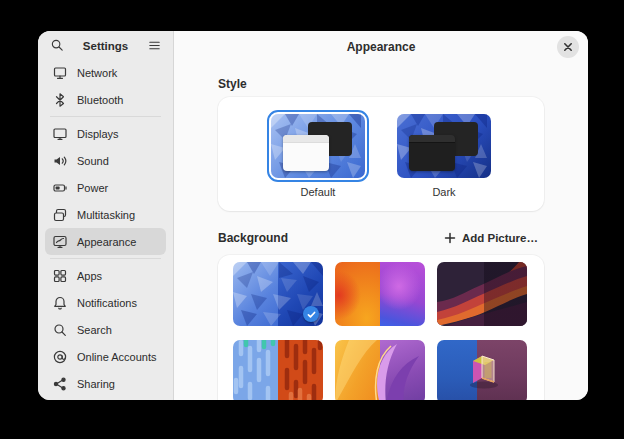 This screenshot has width=624, height=439. What do you see at coordinates (106, 330) in the screenshot?
I see `sidebar-item-search: Search` at bounding box center [106, 330].